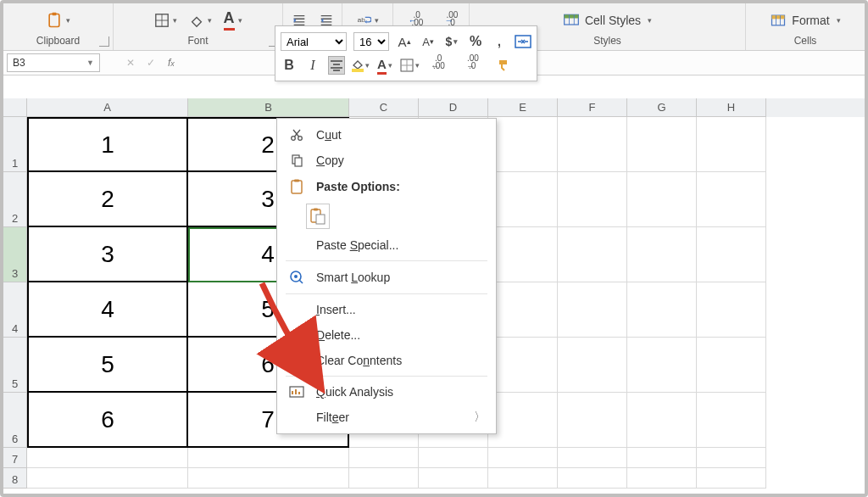 The width and height of the screenshot is (868, 497). I want to click on ctx-label: Paste Special..., so click(358, 245).